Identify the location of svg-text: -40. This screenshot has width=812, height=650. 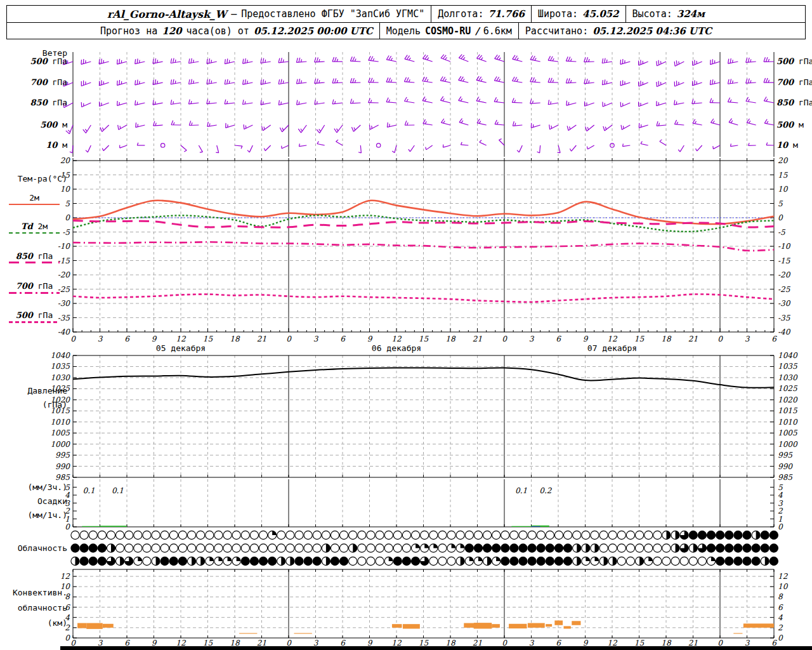
(65, 332).